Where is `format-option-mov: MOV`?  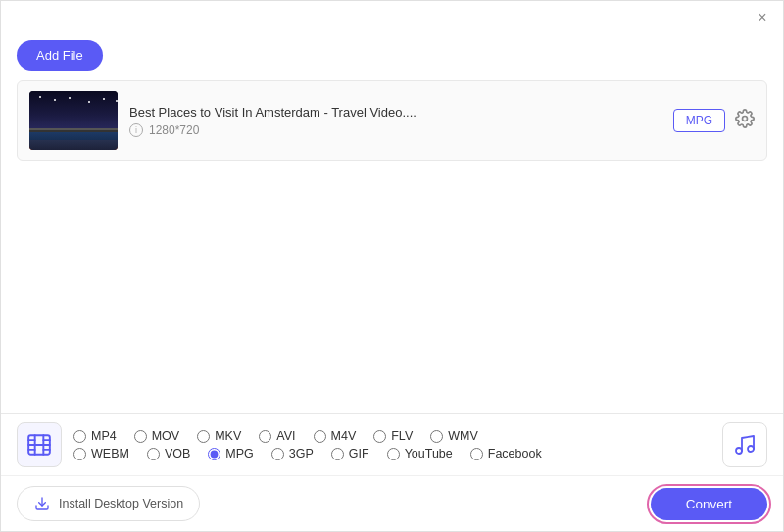 format-option-mov: MOV is located at coordinates (157, 436).